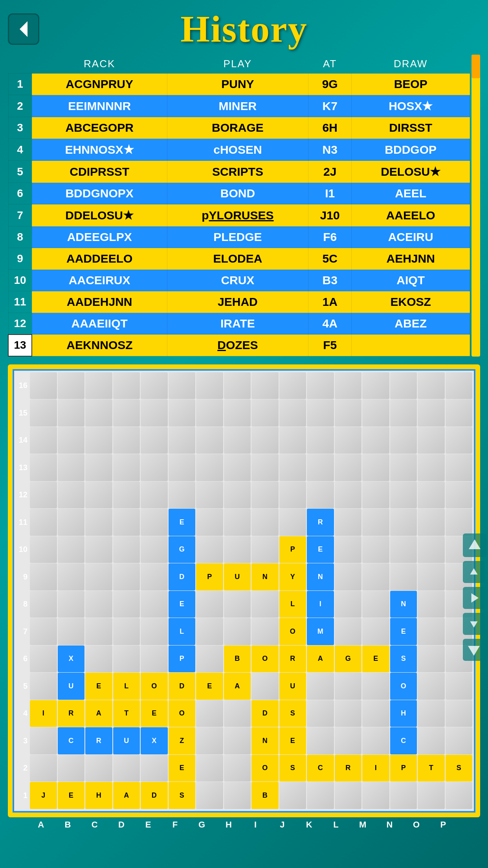 This screenshot has width=488, height=868. I want to click on col-label: D, so click(121, 825).